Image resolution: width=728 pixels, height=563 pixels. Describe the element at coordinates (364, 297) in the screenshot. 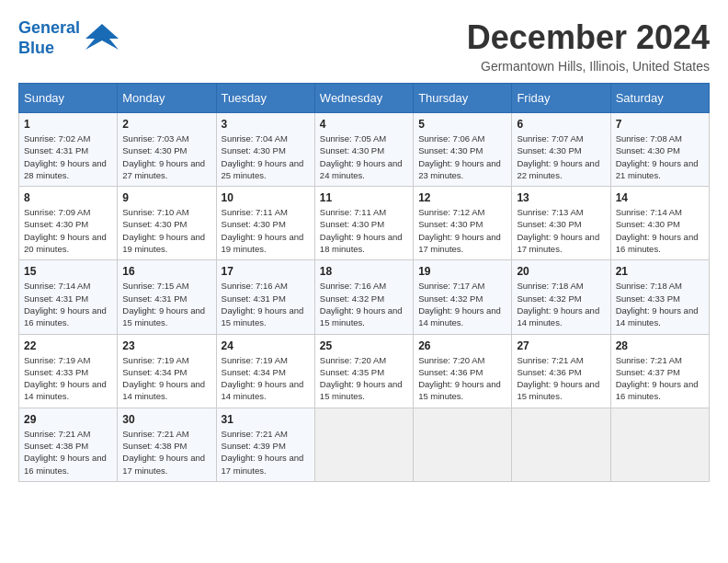

I see `calendar-row-3: 15Sunrise: 7:14 AMSunset: 4:31 PMDayligh…` at that location.